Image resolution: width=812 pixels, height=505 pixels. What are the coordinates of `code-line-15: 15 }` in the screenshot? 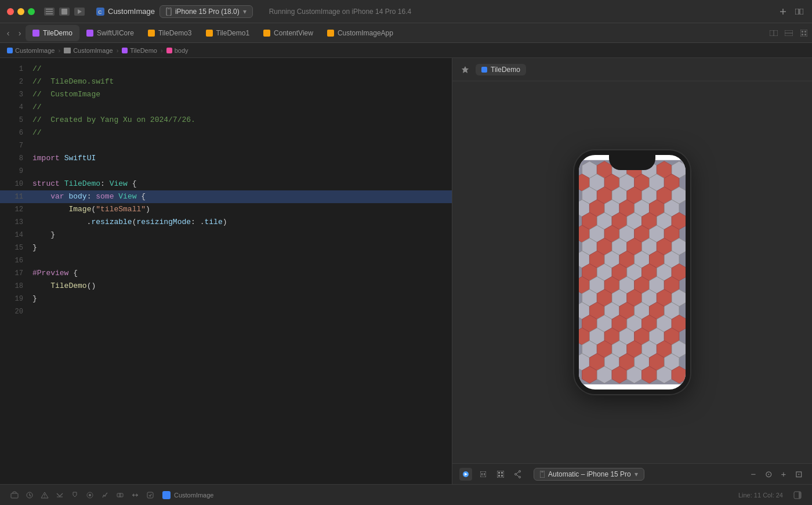 It's located at (226, 248).